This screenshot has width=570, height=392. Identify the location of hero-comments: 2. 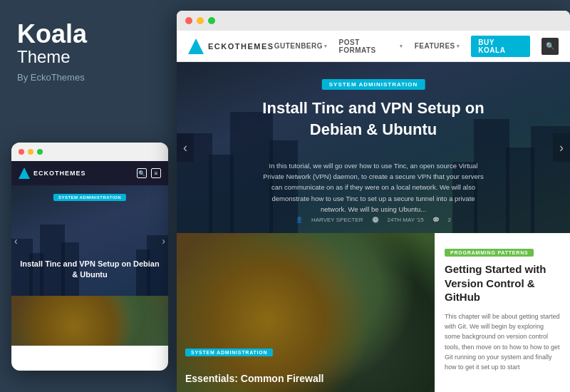
(450, 220).